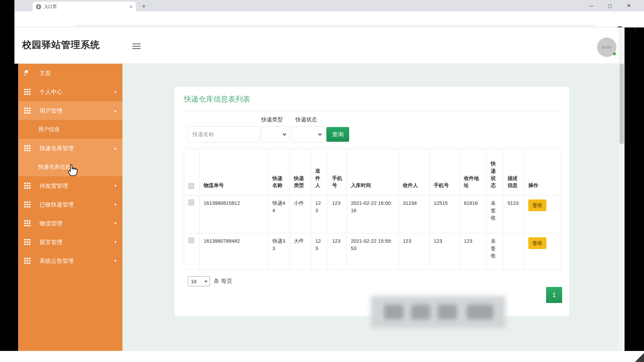 The image size is (644, 362). Describe the element at coordinates (554, 295) in the screenshot. I see `page-1-button: 1` at that location.